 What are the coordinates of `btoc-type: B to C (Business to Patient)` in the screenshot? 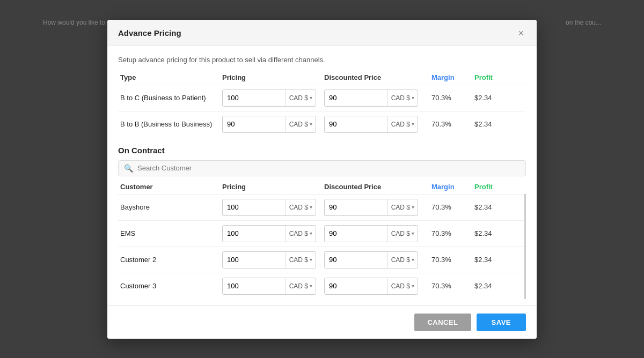 It's located at (171, 98).